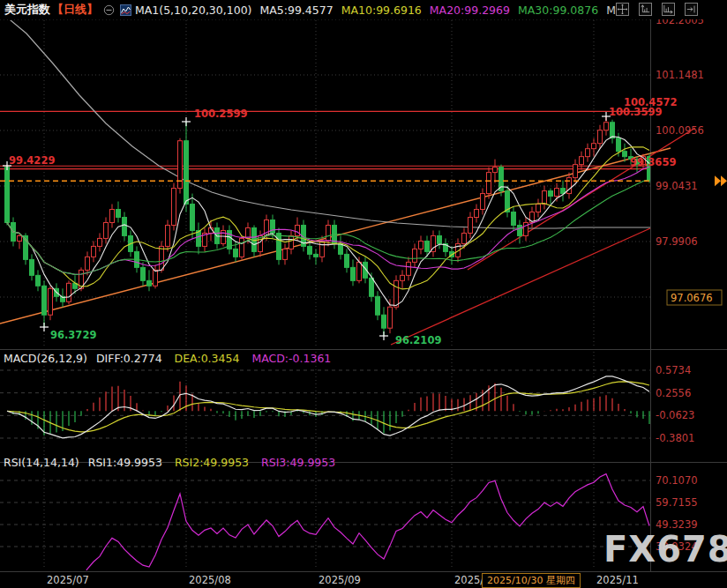 The width and height of the screenshot is (727, 588). I want to click on svg-text: -0.0623, so click(675, 415).